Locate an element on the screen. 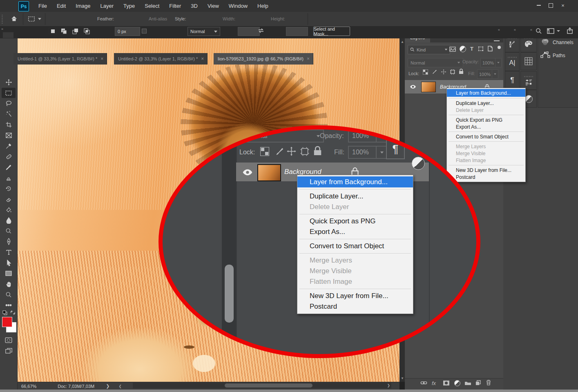 The width and height of the screenshot is (578, 392). fill-chevron is located at coordinates (495, 74).